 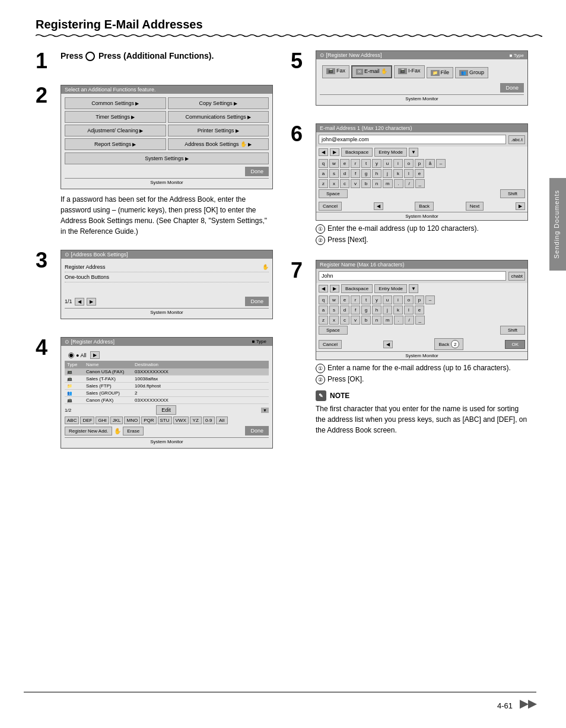 I want to click on file-type-btn: 📁File, so click(x=440, y=72).